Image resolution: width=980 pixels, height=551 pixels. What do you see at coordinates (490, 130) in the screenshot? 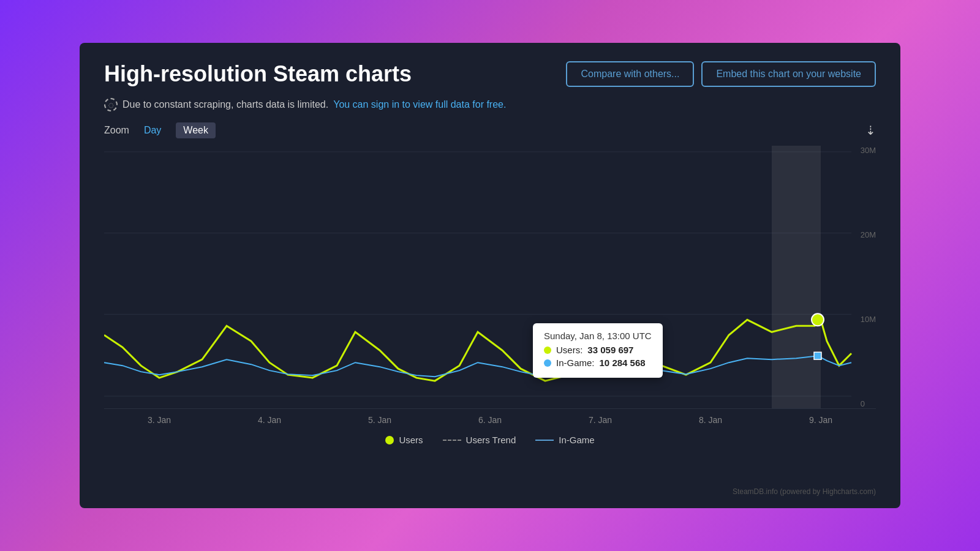
I see `zoom-bar: Zoom Day Week ⇣` at bounding box center [490, 130].